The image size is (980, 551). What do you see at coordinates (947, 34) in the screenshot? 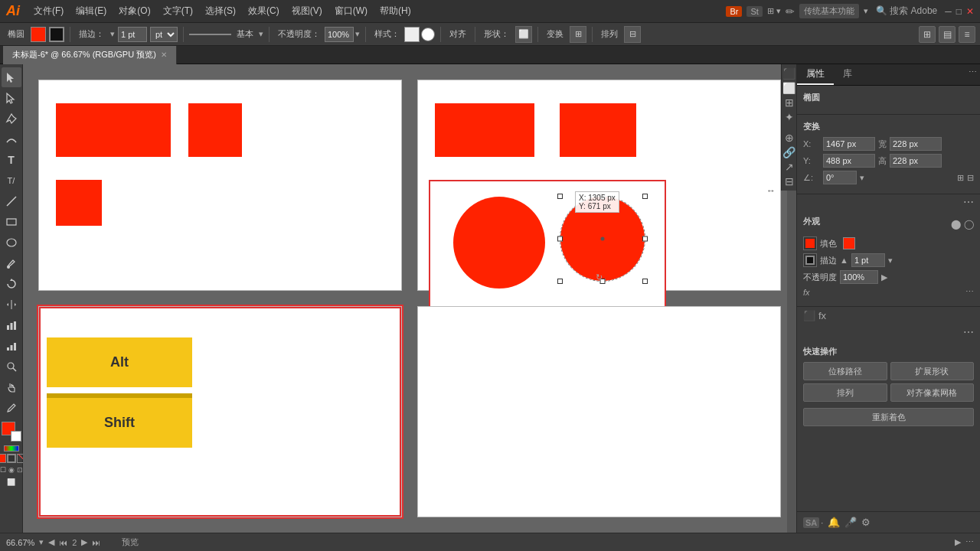
I see `view-panel-btn: ▤` at bounding box center [947, 34].